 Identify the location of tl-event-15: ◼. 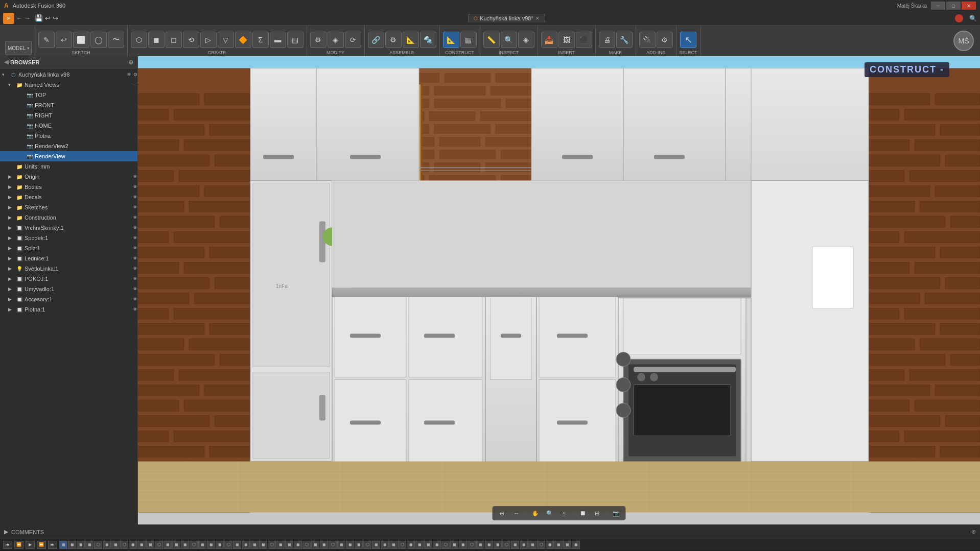
(185, 545).